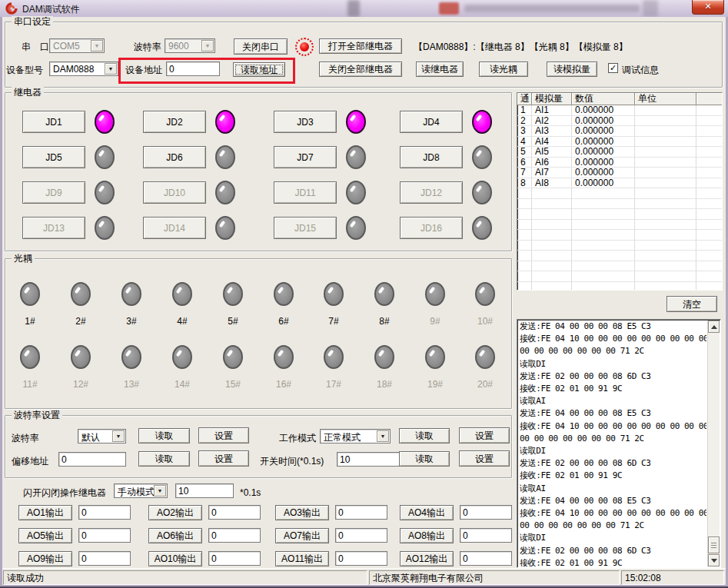 This screenshot has height=588, width=728. I want to click on header-unit: 单位, so click(666, 99).